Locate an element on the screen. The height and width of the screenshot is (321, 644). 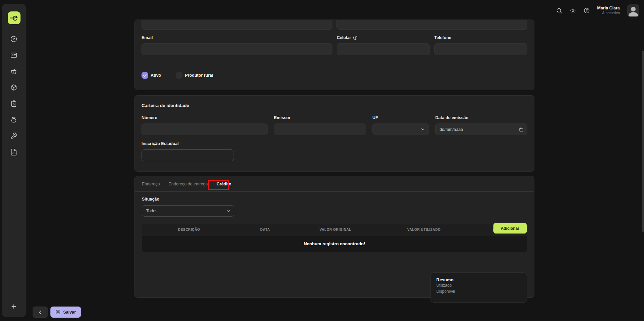
inscricao-label: Inscrição Estadual is located at coordinates (188, 144).